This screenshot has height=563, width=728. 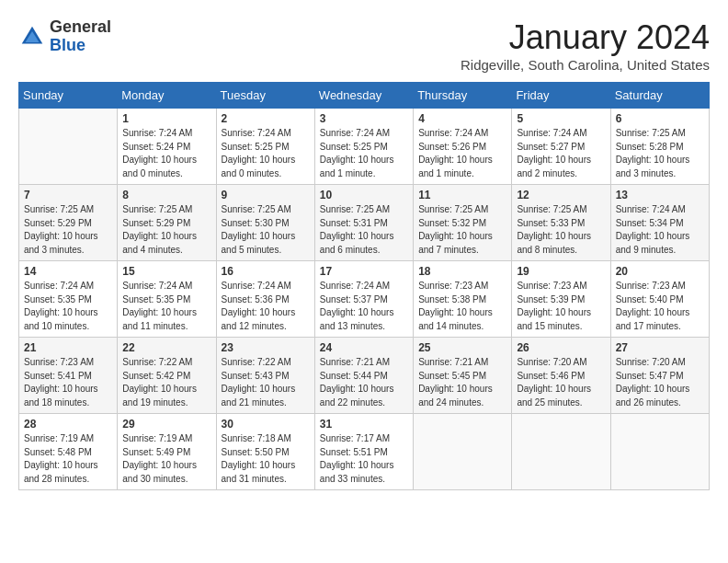 What do you see at coordinates (166, 271) in the screenshot?
I see `day-number: 15` at bounding box center [166, 271].